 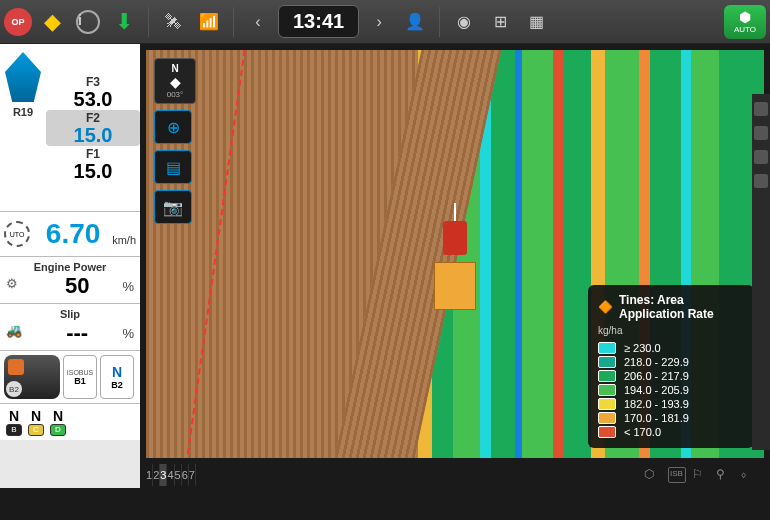 What do you see at coordinates (124, 22) in the screenshot?
I see `download-icon: ⬇` at bounding box center [124, 22].